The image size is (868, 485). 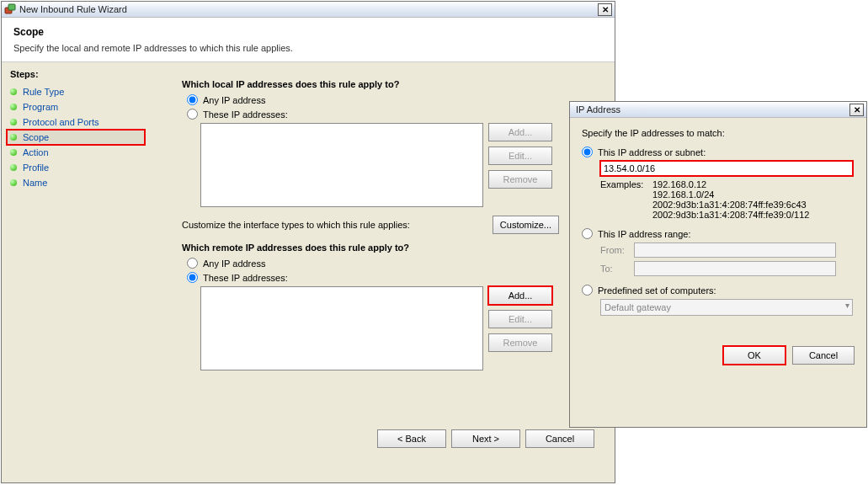 I want to click on predef-label: Predefined set of computers:, so click(x=657, y=290).